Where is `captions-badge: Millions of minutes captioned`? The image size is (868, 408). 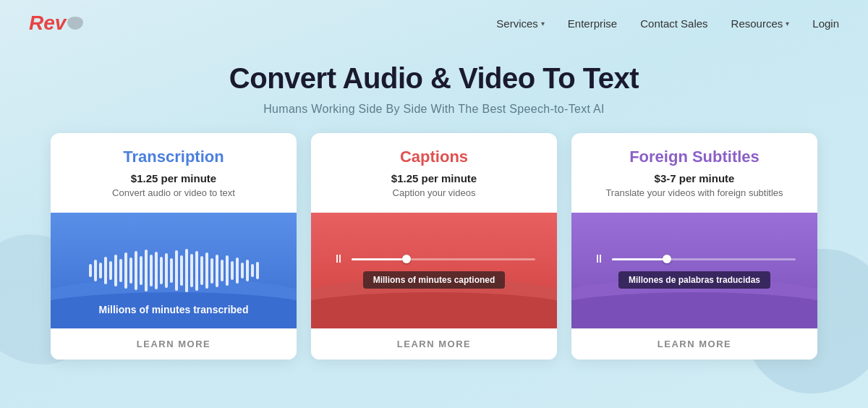 captions-badge: Millions of minutes captioned is located at coordinates (434, 280).